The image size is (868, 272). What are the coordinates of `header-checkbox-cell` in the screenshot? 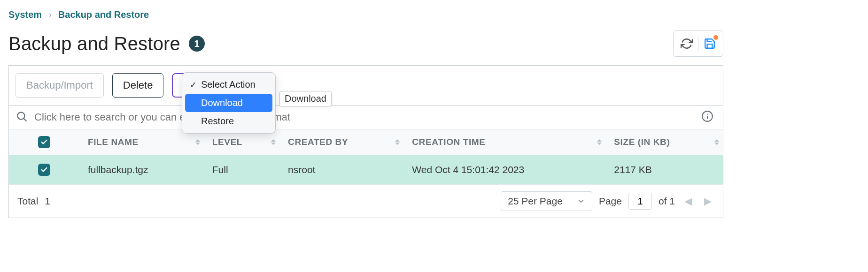 It's located at (44, 143).